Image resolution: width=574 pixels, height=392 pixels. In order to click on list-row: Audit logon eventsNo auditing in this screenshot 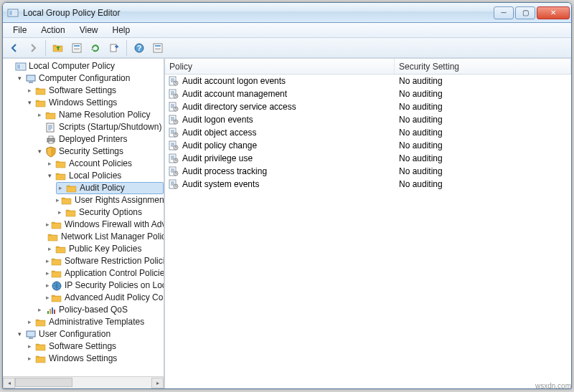, I will do `click(368, 120)`.